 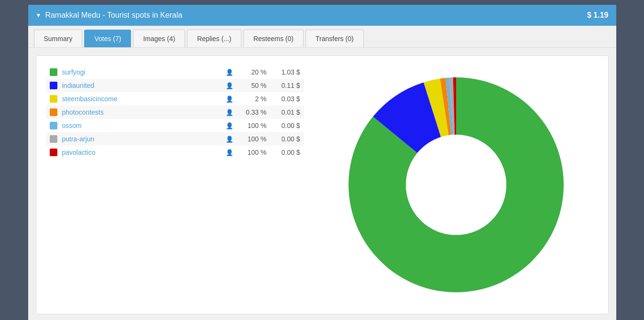 I want to click on vote-amount: 0.01 $, so click(x=286, y=112).